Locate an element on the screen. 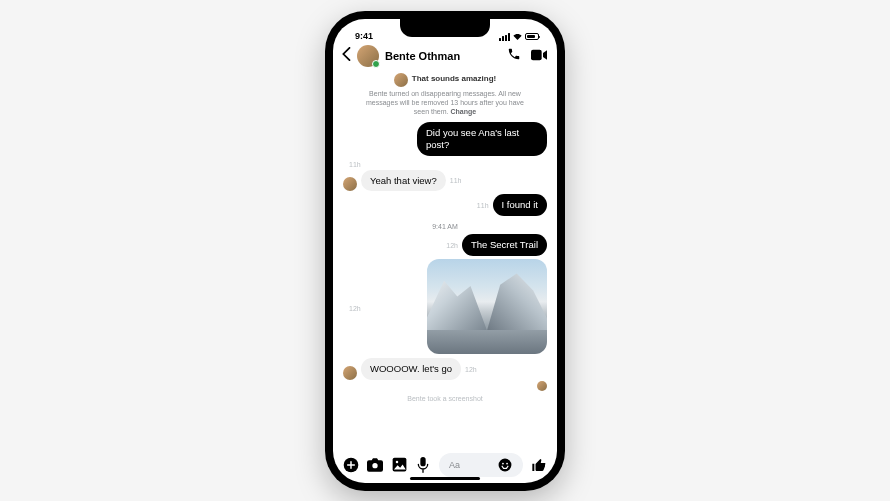 The image size is (890, 501). mountain-photo is located at coordinates (487, 306).